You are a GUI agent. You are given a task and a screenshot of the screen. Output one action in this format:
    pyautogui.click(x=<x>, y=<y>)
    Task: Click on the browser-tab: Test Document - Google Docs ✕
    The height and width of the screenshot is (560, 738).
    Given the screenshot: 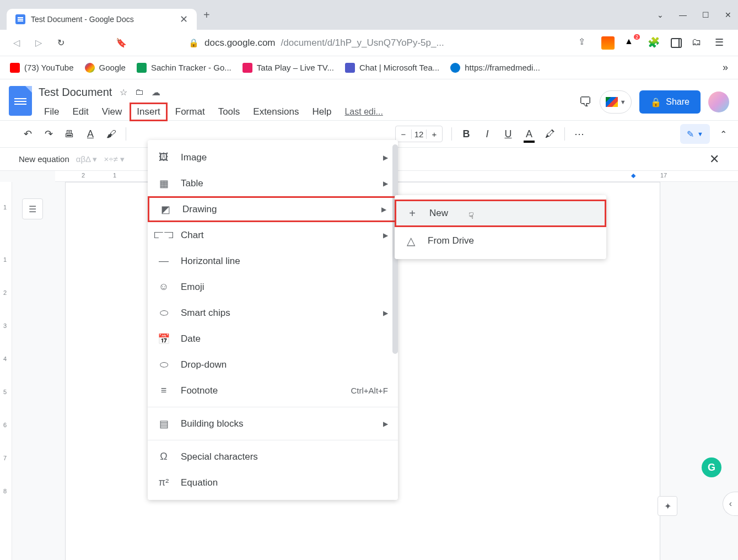 What is the action you would take?
    pyautogui.click(x=101, y=19)
    